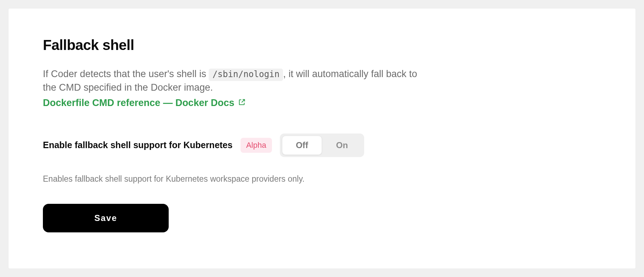 The height and width of the screenshot is (277, 644). Describe the element at coordinates (138, 145) in the screenshot. I see `setting-label: Enable fallback shell support for Kubern…` at that location.